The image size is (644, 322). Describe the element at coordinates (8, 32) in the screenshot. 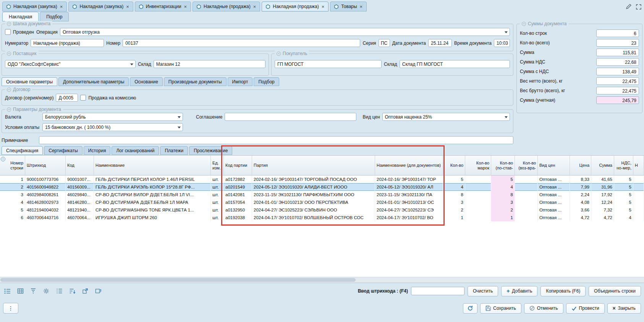

I see `proveden-checkbox` at that location.